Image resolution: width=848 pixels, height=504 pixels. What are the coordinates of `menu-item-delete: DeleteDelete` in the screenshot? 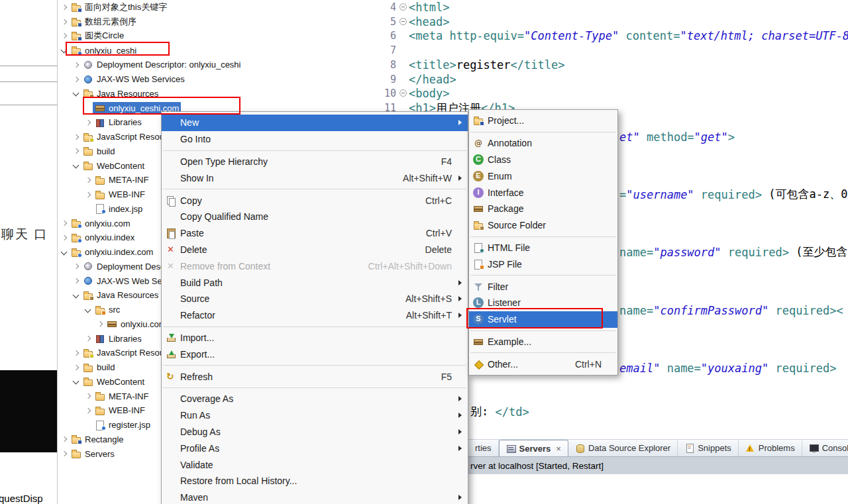 It's located at (315, 250).